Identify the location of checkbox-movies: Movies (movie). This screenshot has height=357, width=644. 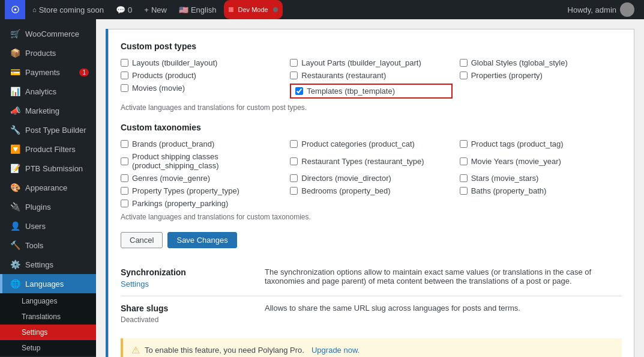
(202, 88).